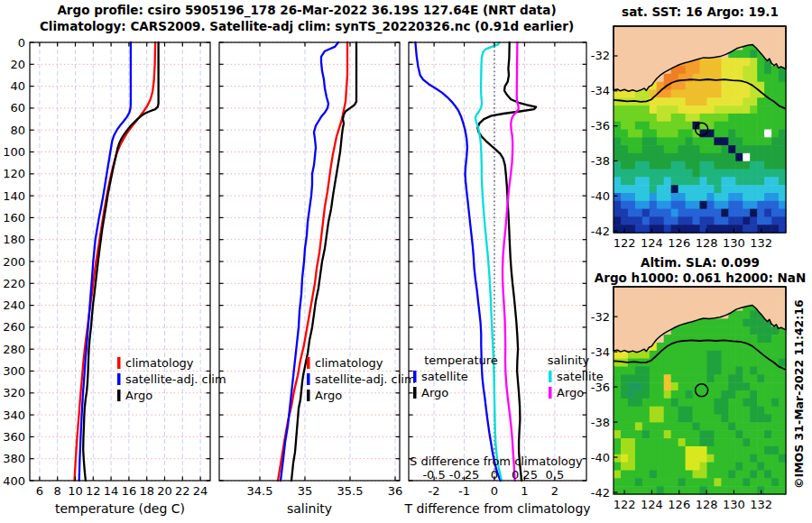  What do you see at coordinates (651, 505) in the screenshot?
I see `lon-tick-label: 124` at bounding box center [651, 505].